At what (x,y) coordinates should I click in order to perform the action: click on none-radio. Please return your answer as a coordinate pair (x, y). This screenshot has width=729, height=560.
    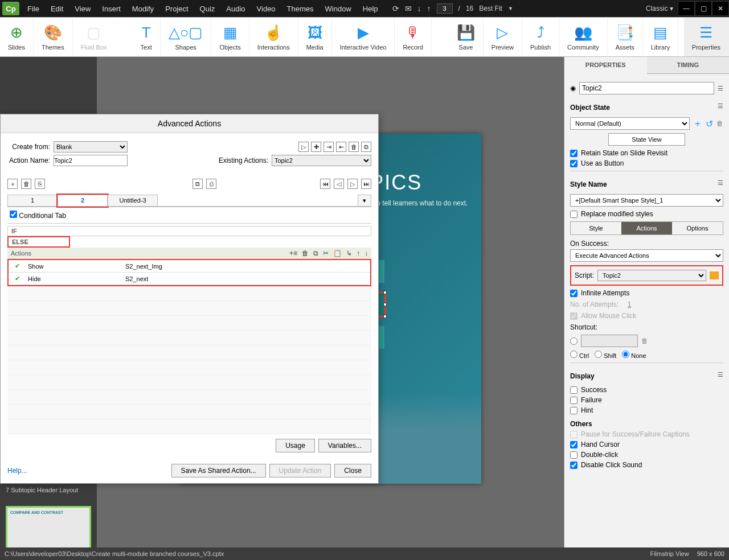
    Looking at the image, I should click on (625, 354).